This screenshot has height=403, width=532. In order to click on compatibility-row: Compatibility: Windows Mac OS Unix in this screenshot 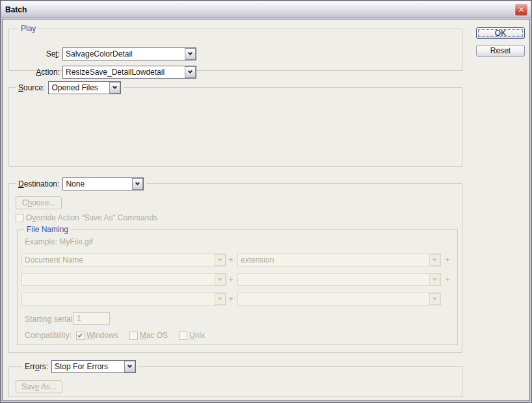, I will do `click(114, 335)`.